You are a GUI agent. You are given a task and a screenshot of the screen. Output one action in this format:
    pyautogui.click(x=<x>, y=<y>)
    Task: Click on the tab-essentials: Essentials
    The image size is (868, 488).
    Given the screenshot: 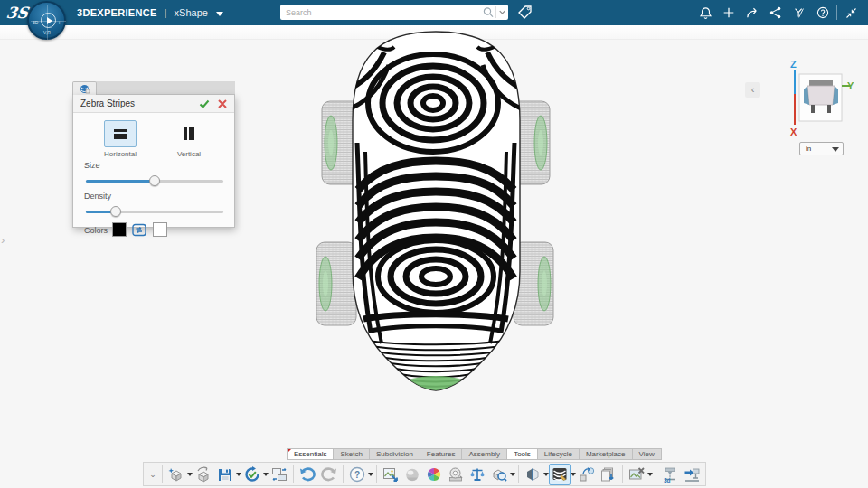 What is the action you would take?
    pyautogui.click(x=310, y=454)
    